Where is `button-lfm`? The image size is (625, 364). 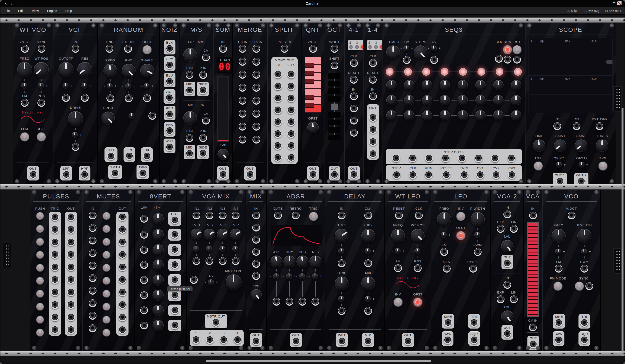
button-lfm is located at coordinates (25, 137).